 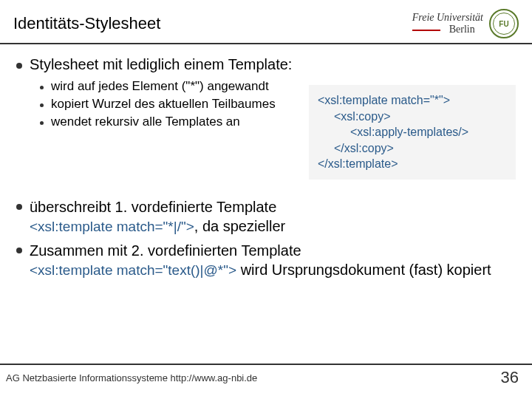 I want to click on sub-bullet-list: wird auf jedes Element ("*") angewandt k…, so click(x=169, y=129).